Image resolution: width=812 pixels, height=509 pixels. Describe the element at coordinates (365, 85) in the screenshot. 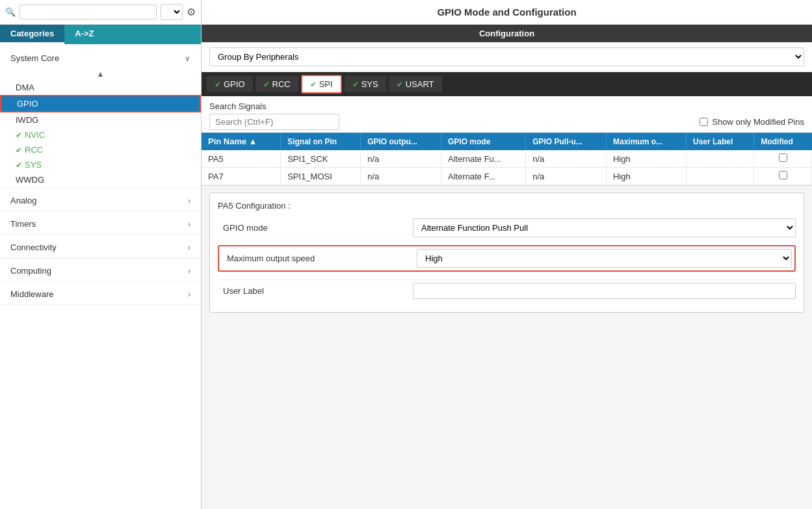

I see `ptab-sys: ✔ SYS` at that location.